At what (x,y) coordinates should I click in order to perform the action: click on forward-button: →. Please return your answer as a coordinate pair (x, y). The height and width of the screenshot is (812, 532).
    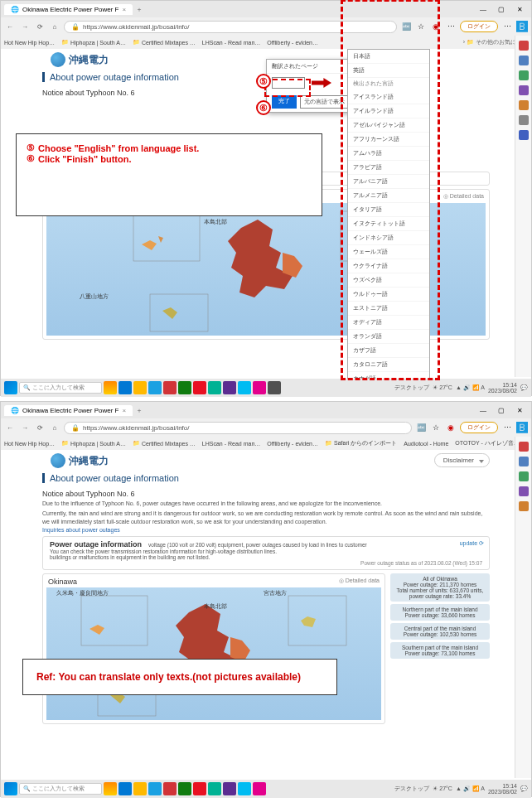
    Looking at the image, I should click on (25, 428).